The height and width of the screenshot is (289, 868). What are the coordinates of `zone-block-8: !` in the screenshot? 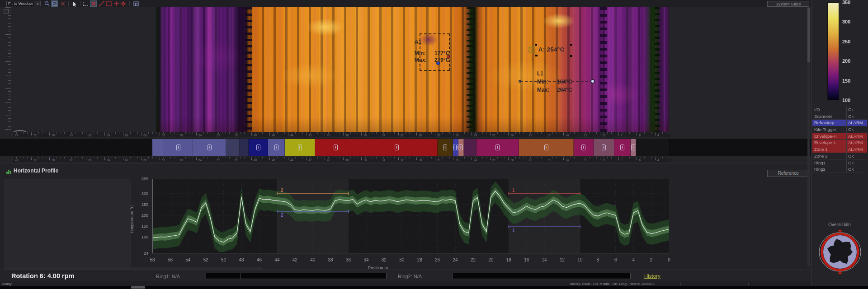 It's located at (300, 147).